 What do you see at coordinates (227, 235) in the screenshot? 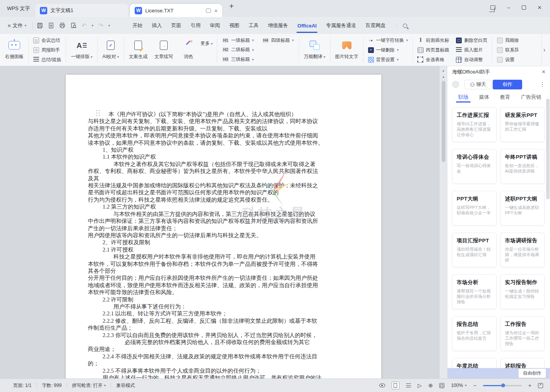
I see `document-line: 用户因使用该等内容和资讯所产生的一切法律后果均与科技之星无关。` at bounding box center [227, 235].